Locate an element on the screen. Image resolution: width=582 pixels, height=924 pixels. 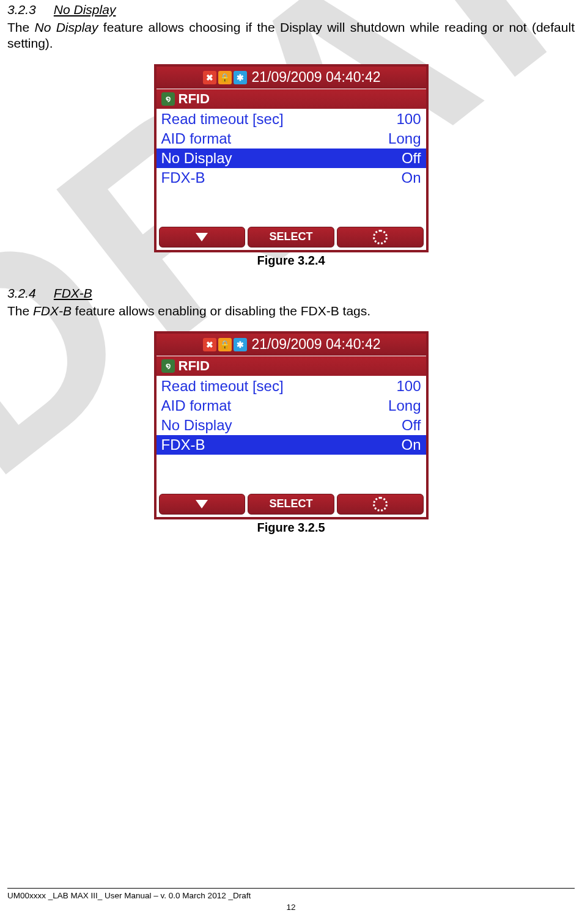
text-emphasis: FDX-B is located at coordinates (53, 310).